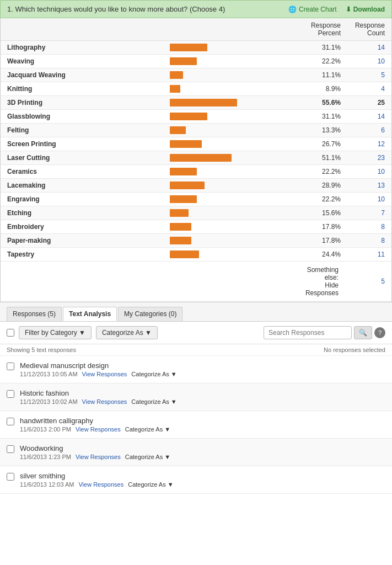 This screenshot has width=392, height=565. I want to click on table-row: Tapestry 24.4% 11, so click(196, 255).